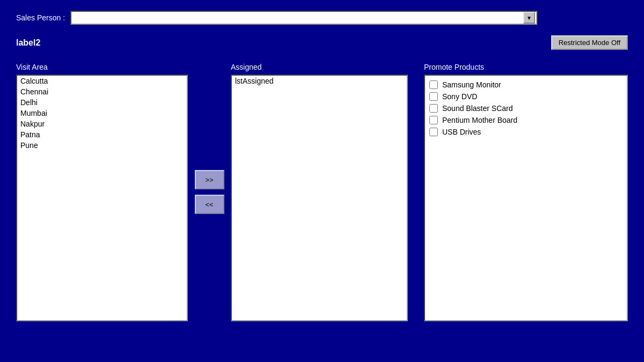 The height and width of the screenshot is (362, 644). What do you see at coordinates (322, 18) in the screenshot?
I see `sales-person-row: Sales Person : ▼` at bounding box center [322, 18].